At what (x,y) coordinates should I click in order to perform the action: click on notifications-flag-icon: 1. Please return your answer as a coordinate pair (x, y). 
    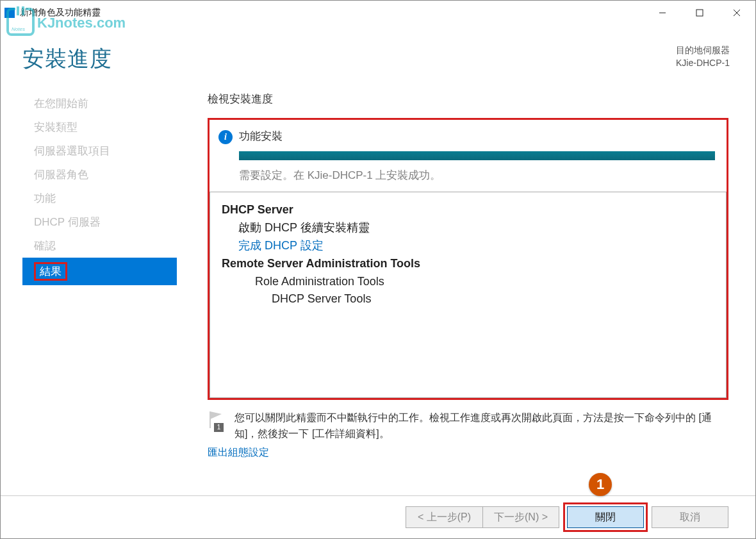
    Looking at the image, I should click on (217, 421).